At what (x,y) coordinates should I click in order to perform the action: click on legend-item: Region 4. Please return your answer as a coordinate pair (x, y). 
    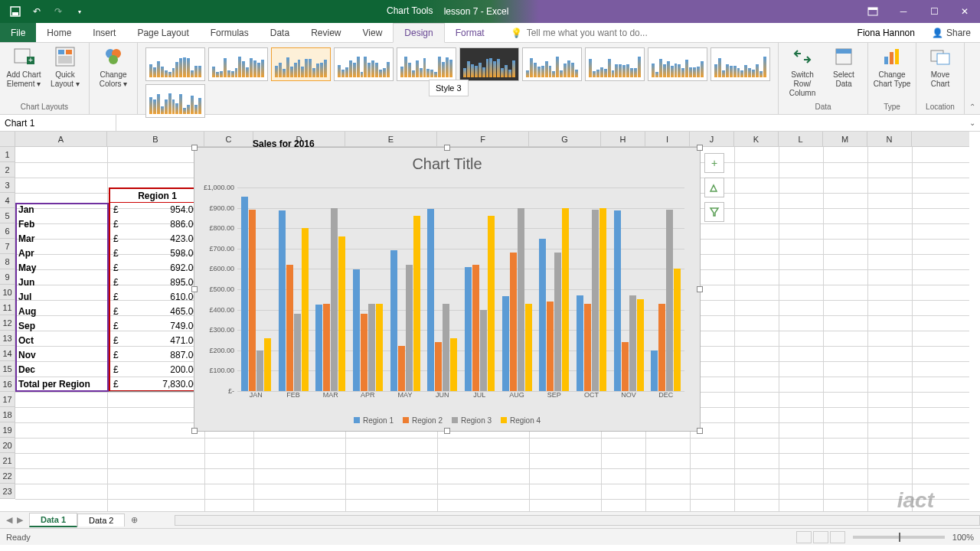
    Looking at the image, I should click on (521, 421).